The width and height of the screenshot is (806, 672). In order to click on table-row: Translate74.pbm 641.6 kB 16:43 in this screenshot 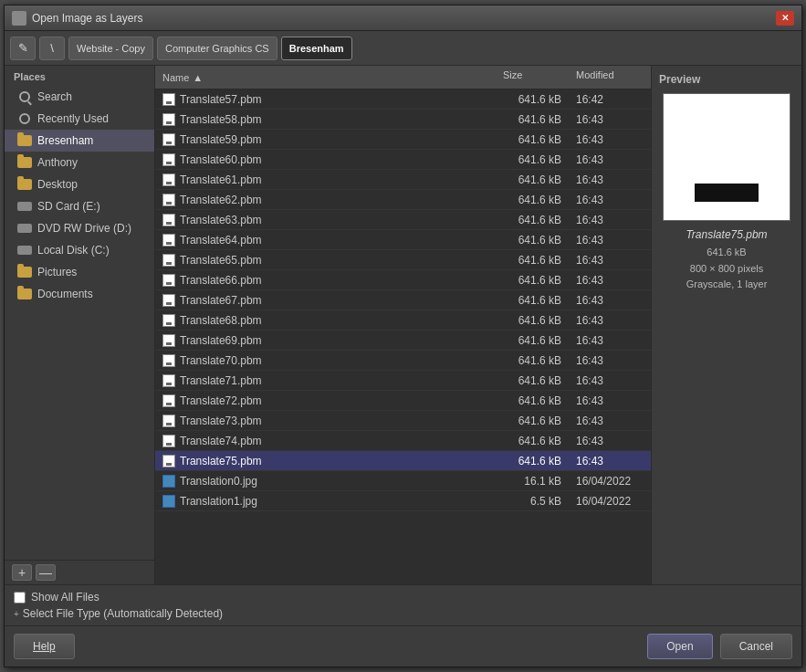, I will do `click(403, 441)`.